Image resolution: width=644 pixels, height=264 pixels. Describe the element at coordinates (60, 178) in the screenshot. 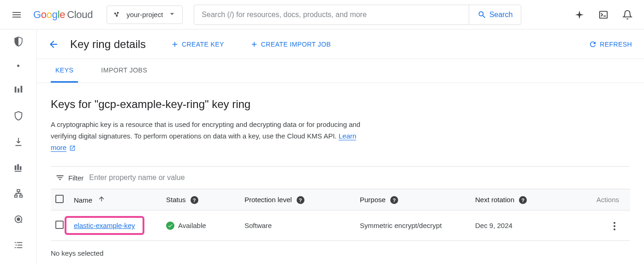

I see `filter-icon` at that location.